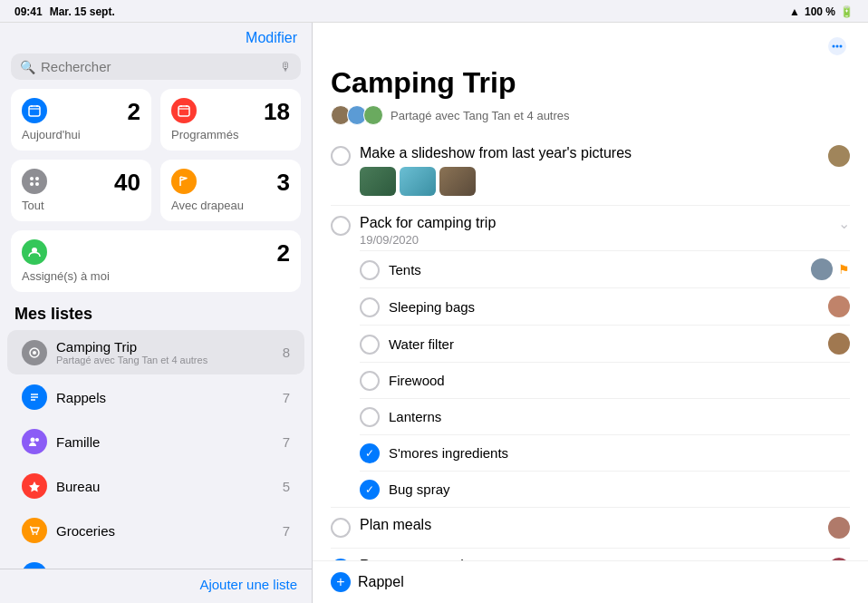 The height and width of the screenshot is (603, 868). Describe the element at coordinates (34, 442) in the screenshot. I see `famille-list-icon` at that location.